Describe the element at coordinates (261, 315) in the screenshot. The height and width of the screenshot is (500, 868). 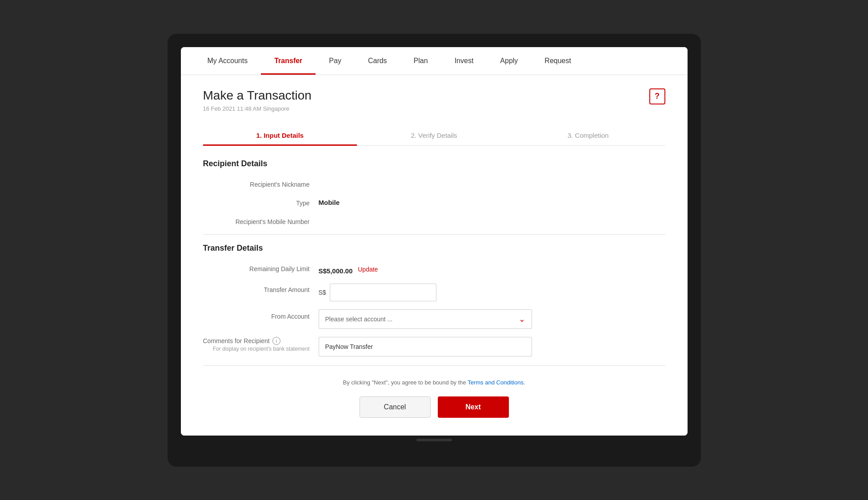
I see `from-account-label: From Account` at that location.